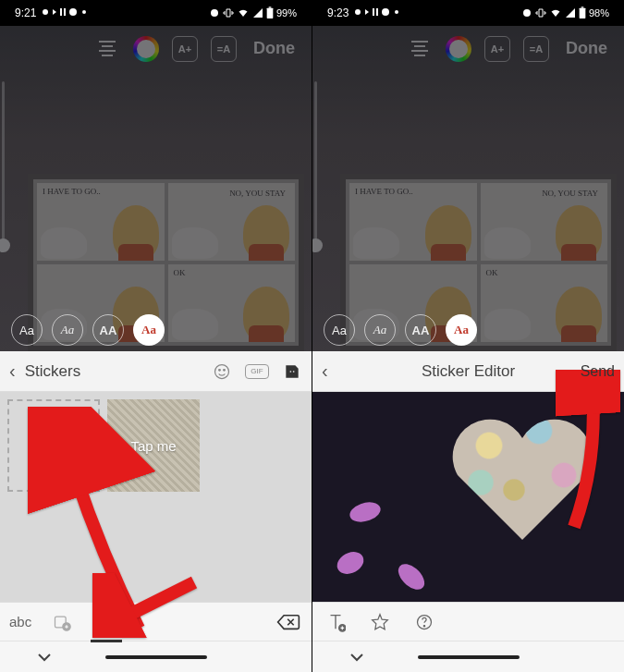  Describe the element at coordinates (424, 622) in the screenshot. I see `help-tool` at that location.